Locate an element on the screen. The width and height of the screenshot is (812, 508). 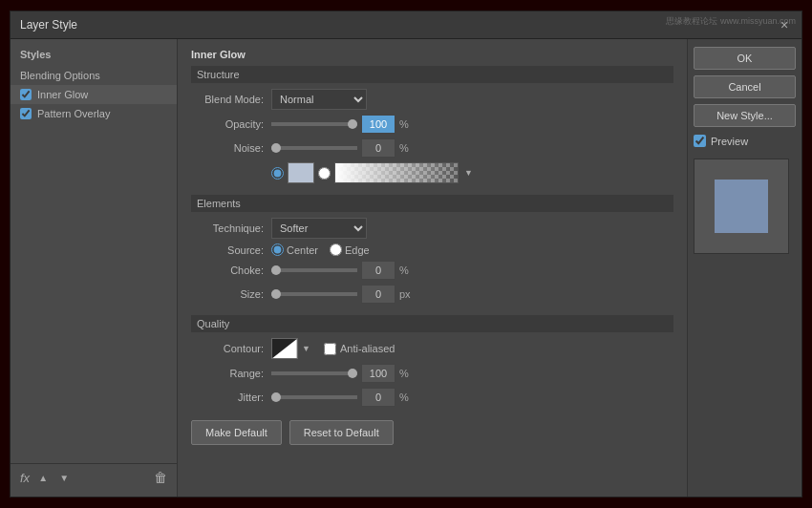
elements-group: Elements Technique: Softer Precise Sourc… is located at coordinates (432, 249).